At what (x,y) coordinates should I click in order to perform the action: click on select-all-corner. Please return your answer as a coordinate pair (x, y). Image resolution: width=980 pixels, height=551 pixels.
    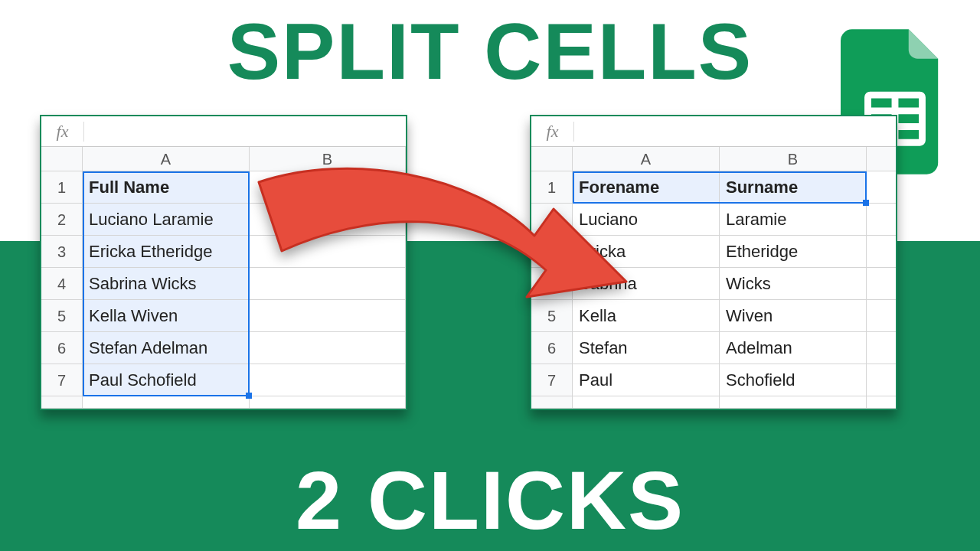
    Looking at the image, I should click on (62, 159).